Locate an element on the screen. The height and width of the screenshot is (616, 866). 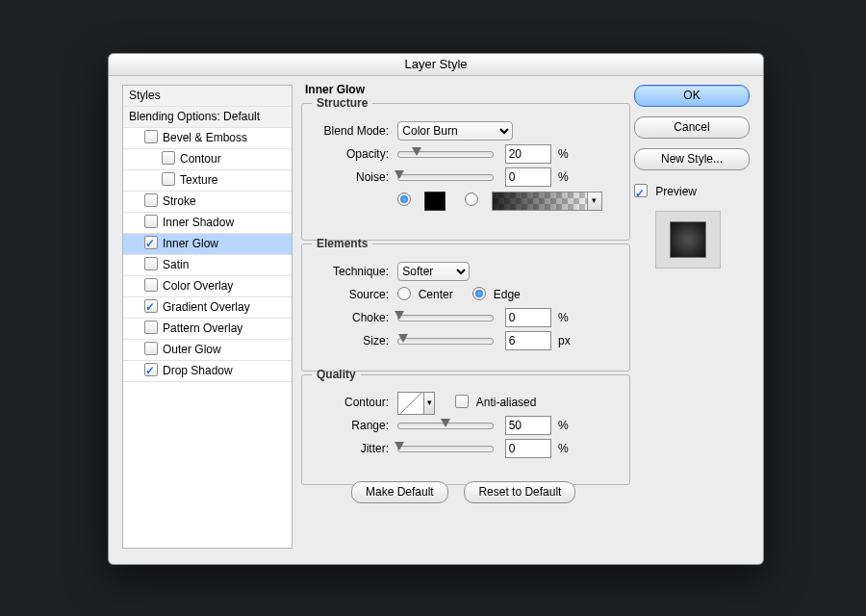
source-edge-label: Edge is located at coordinates (507, 295).